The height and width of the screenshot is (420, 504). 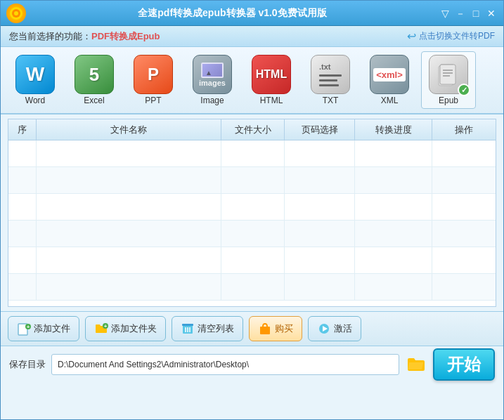 What do you see at coordinates (265, 329) in the screenshot?
I see `buy-icon` at bounding box center [265, 329].